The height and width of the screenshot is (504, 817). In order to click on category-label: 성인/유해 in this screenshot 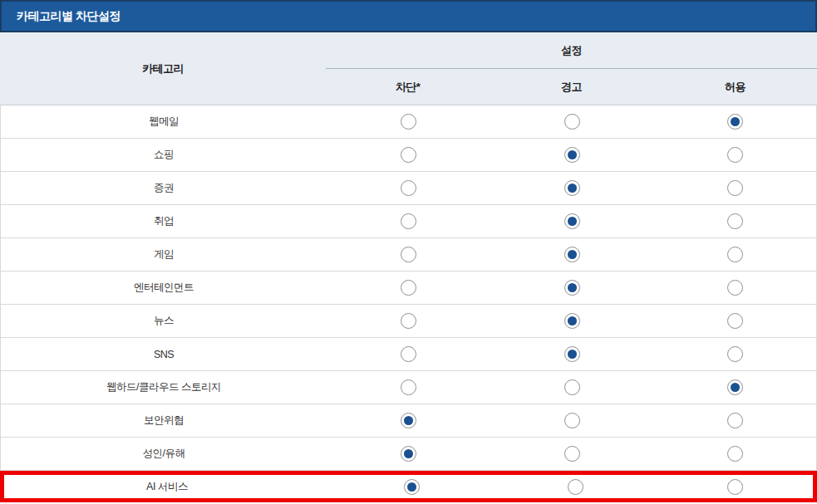, I will do `click(165, 453)`.